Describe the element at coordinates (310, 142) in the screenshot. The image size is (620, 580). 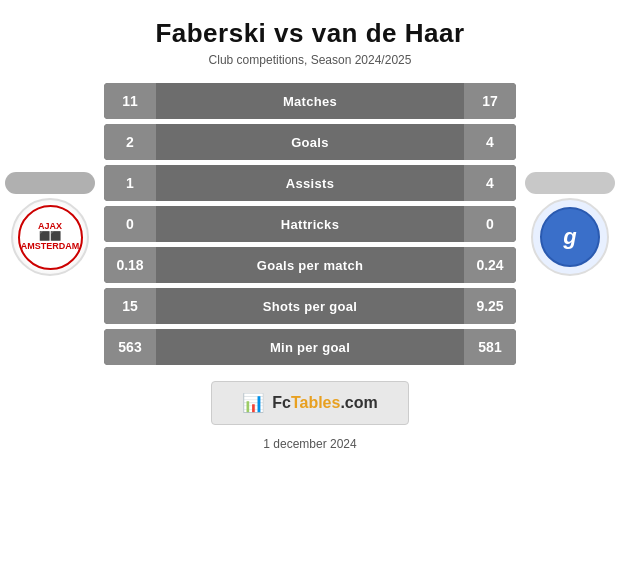
I see `stat-row: 2Goals4` at that location.